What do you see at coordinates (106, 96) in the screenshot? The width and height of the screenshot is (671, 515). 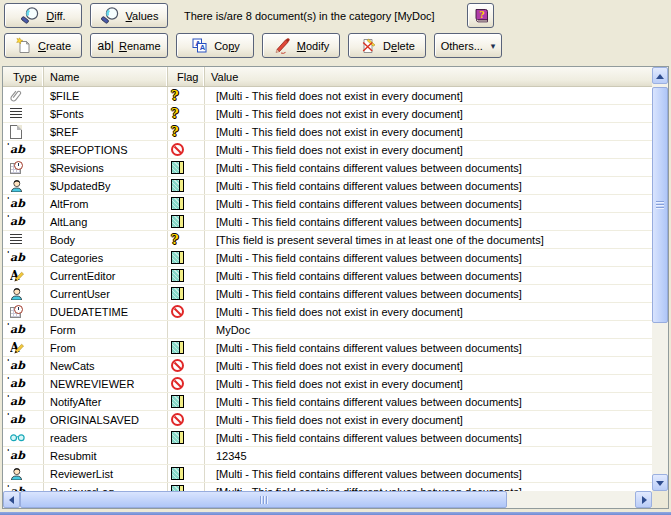 I see `field-name: $FILE` at bounding box center [106, 96].